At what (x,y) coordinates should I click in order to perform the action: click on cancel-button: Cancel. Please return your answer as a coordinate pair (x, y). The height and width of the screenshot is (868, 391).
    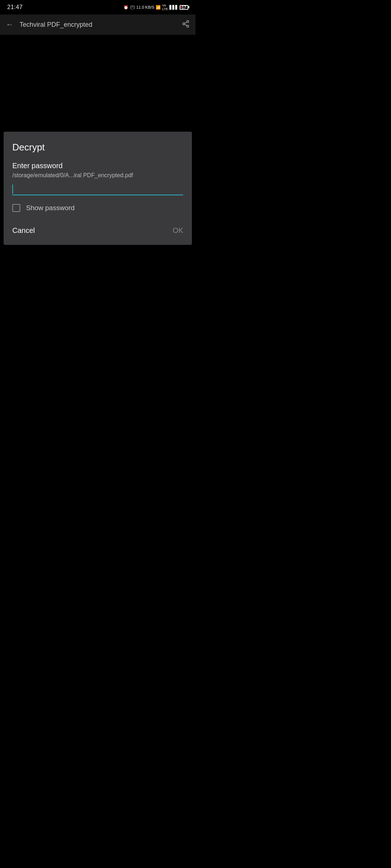
    Looking at the image, I should click on (24, 231).